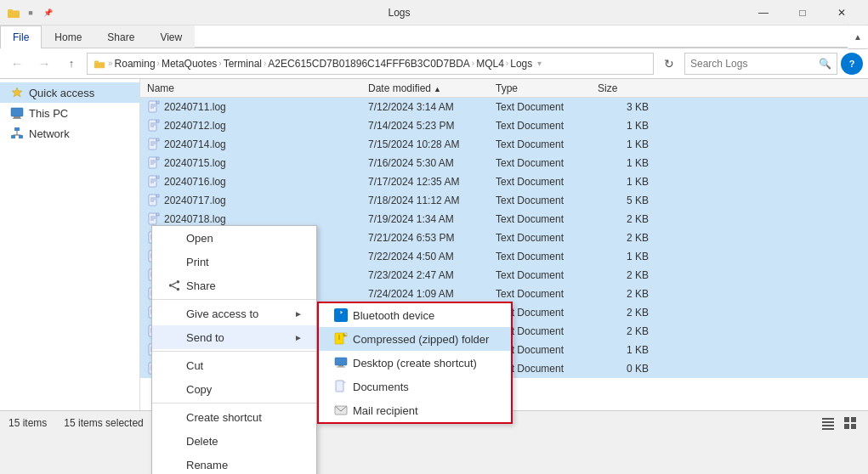 The image size is (868, 474). What do you see at coordinates (421, 340) in the screenshot?
I see `submenu-item-label: Compressed (zipped) folder` at bounding box center [421, 340].